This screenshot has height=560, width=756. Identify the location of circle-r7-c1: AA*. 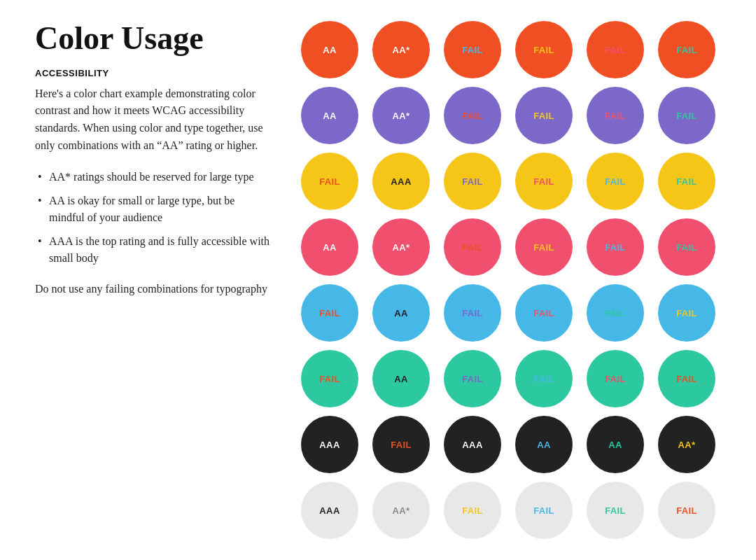
(401, 510).